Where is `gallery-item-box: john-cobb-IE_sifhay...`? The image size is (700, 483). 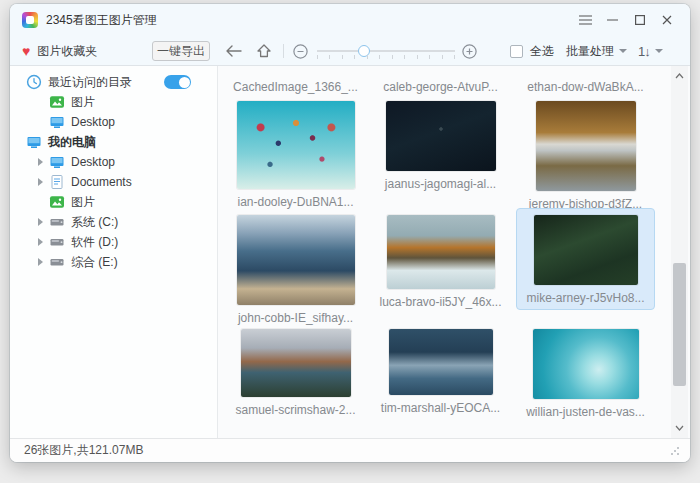
gallery-item-box: john-cobb-IE_sifhay... is located at coordinates (296, 269).